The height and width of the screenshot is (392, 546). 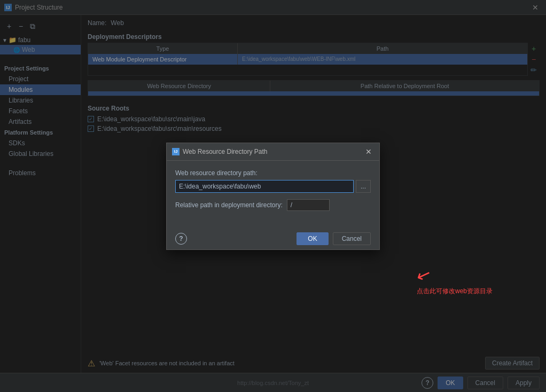 What do you see at coordinates (229, 205) in the screenshot?
I see `rel-path-label: Relative path in deployment directory:` at bounding box center [229, 205].